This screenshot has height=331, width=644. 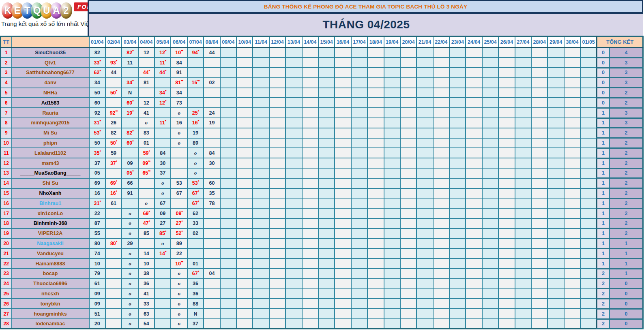 I want to click on summary-header: TỔNG KẾT, so click(x=620, y=42).